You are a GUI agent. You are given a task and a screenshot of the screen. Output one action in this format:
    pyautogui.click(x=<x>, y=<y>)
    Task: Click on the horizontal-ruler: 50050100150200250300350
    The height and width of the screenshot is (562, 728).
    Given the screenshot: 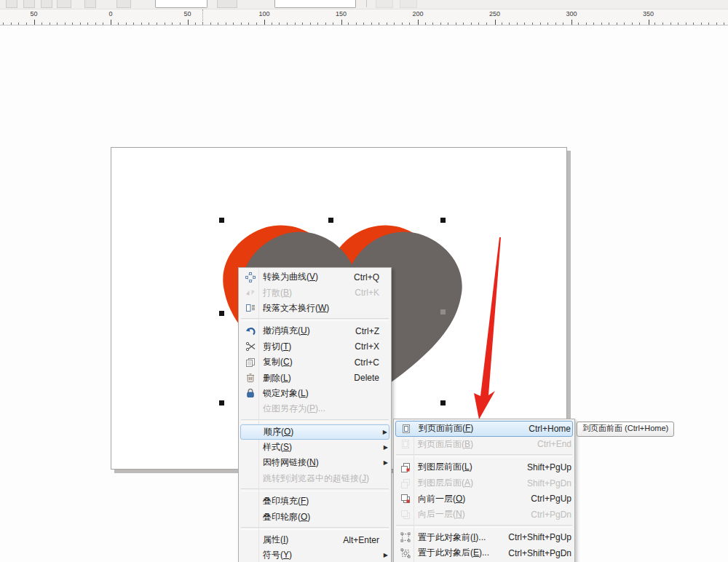 What is the action you would take?
    pyautogui.click(x=364, y=17)
    